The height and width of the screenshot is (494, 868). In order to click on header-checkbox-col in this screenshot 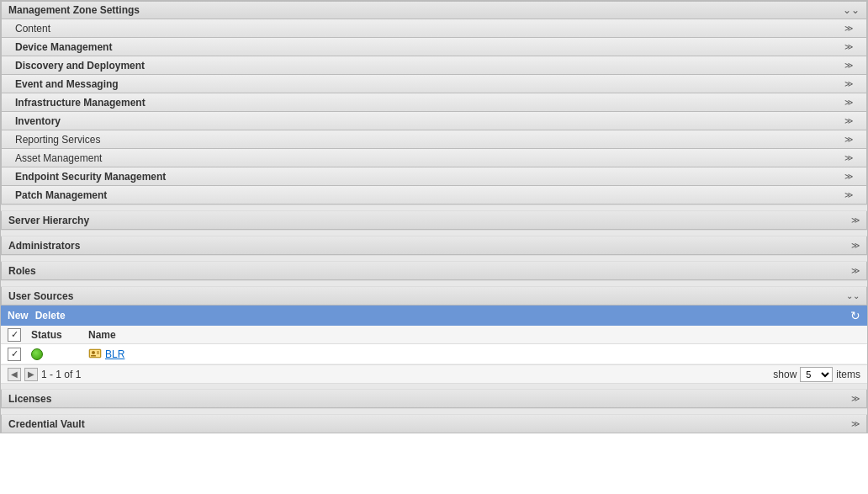, I will do `click(16, 335)`.